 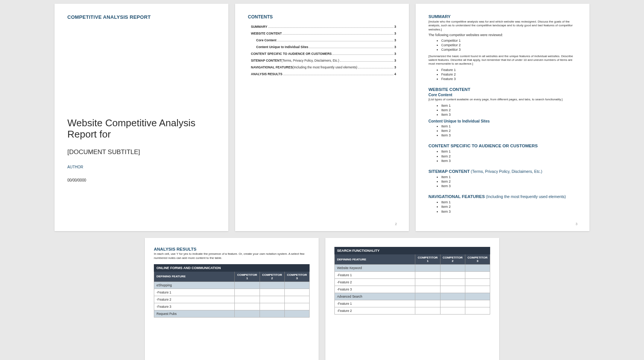 I want to click on core-content-note: [List types of content available on ever…, so click(x=503, y=100).